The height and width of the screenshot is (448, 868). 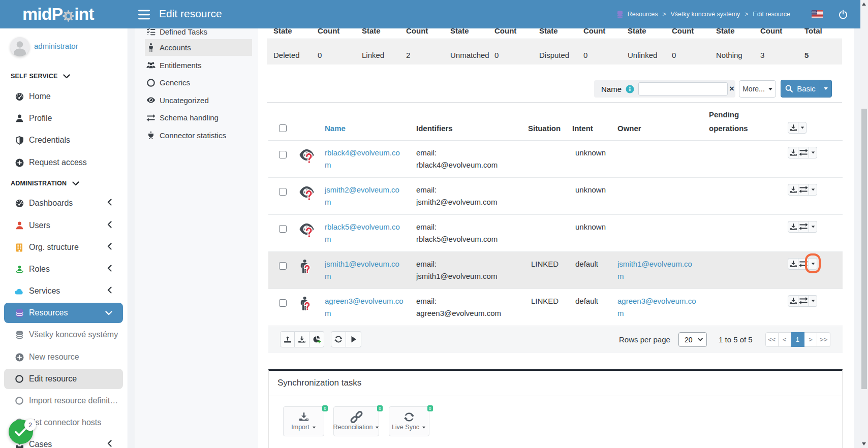 I want to click on resource-menu-item-schema-handling: Schema handling, so click(x=193, y=118).